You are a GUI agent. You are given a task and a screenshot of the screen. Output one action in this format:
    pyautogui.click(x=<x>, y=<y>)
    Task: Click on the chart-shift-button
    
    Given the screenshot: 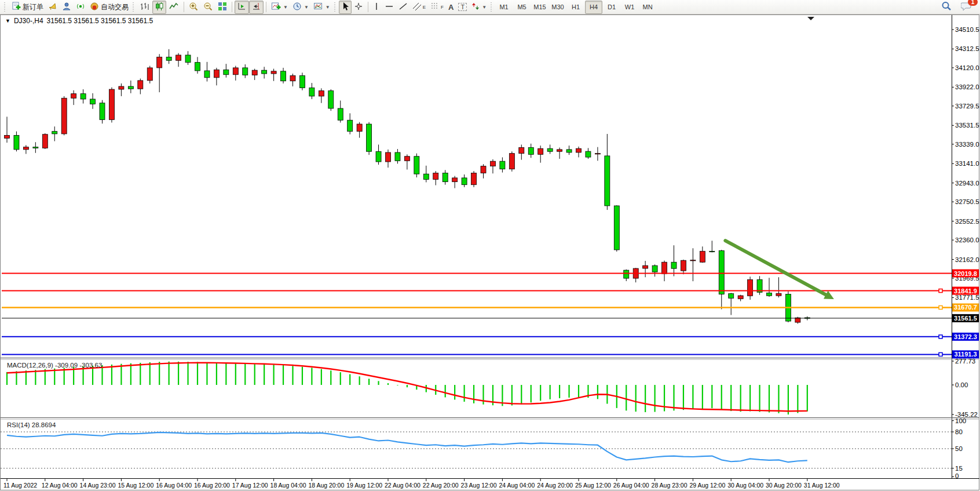 What is the action you would take?
    pyautogui.click(x=256, y=7)
    